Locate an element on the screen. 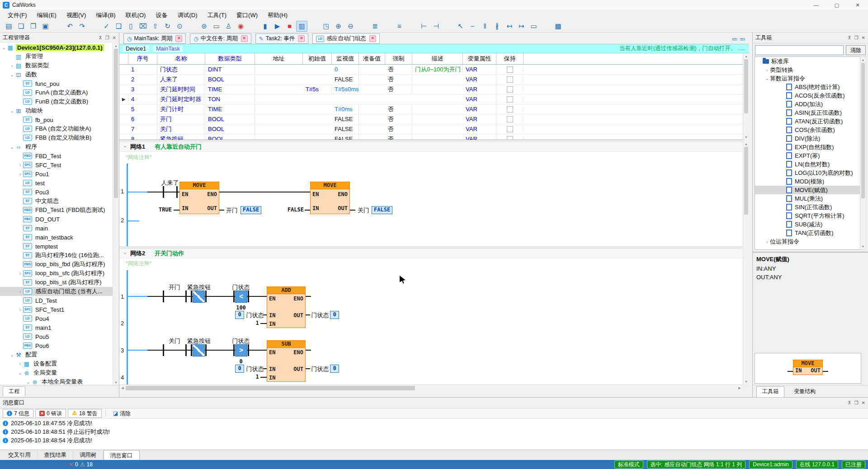  toolbox-item: MUL(乘法) is located at coordinates (808, 199).